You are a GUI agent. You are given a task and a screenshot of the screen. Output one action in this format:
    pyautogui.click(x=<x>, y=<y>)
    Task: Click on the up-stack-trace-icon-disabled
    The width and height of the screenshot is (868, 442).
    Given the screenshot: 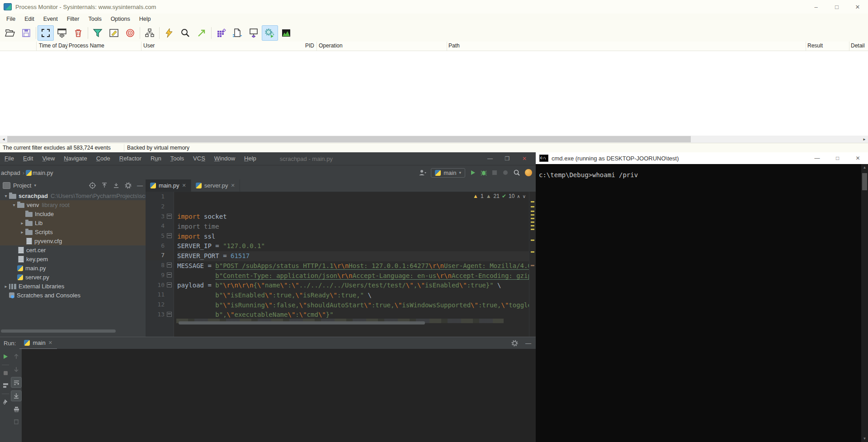 What is the action you would take?
    pyautogui.click(x=16, y=357)
    